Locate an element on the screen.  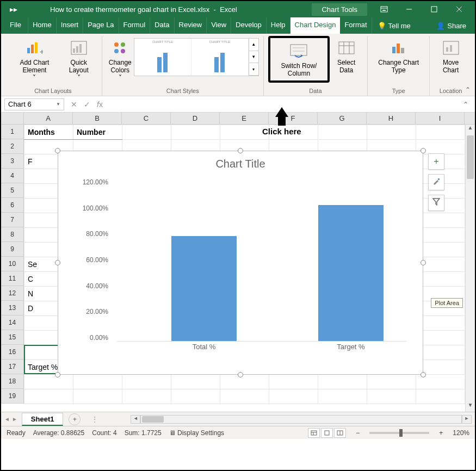
view-page-layout-button is located at coordinates (327, 433).